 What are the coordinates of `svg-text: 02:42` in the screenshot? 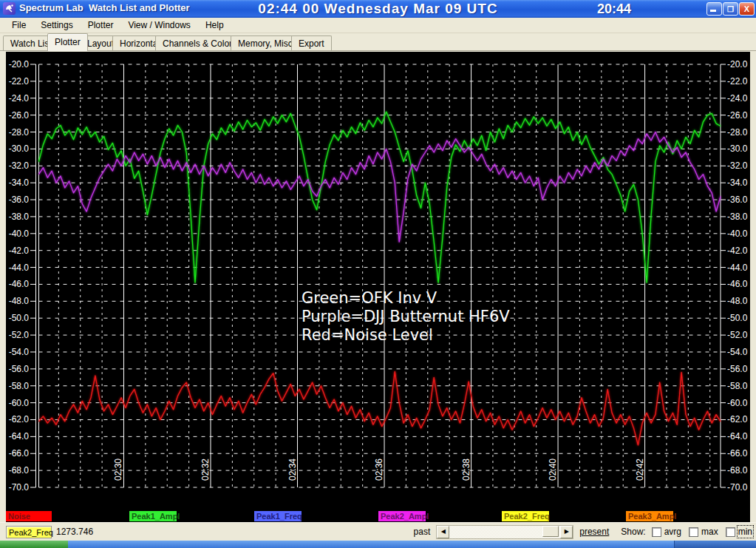 It's located at (640, 470).